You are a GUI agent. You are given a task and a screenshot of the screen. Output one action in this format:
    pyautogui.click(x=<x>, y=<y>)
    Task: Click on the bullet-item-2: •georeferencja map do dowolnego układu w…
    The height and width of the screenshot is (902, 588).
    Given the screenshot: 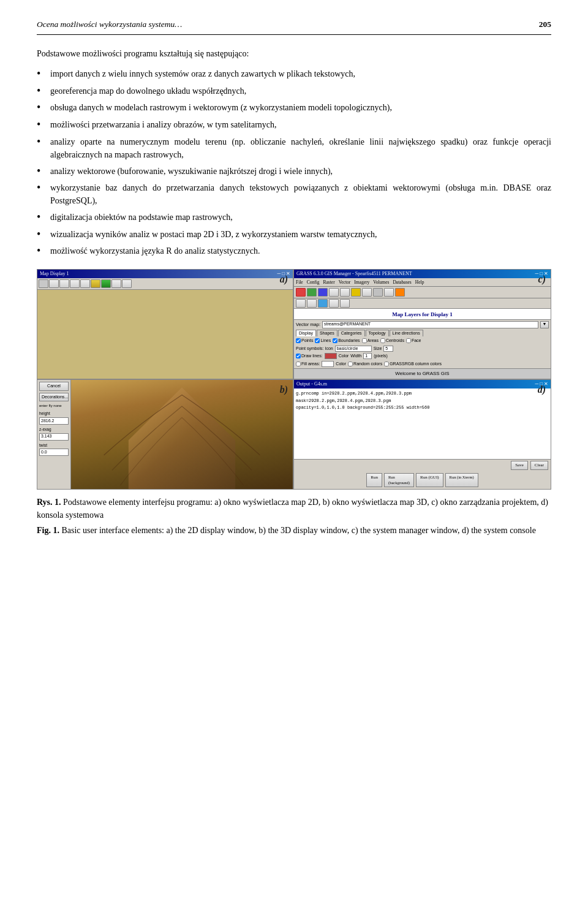 What is the action you would take?
    pyautogui.click(x=294, y=91)
    